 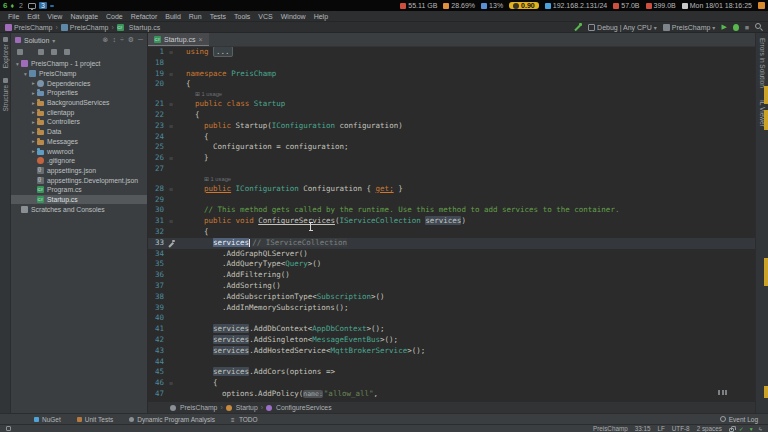 I want to click on menu-file: File, so click(x=14, y=16).